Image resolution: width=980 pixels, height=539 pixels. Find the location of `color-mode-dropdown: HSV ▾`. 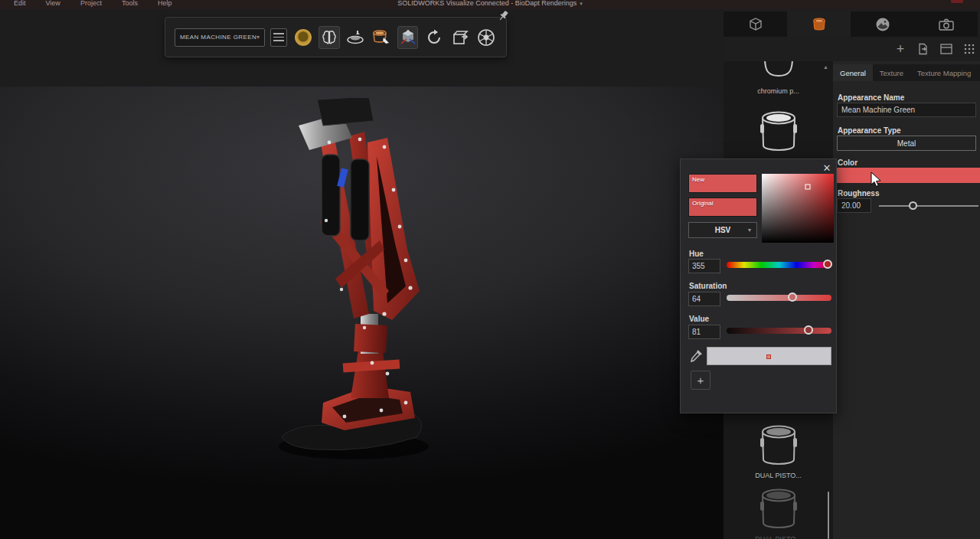

color-mode-dropdown: HSV ▾ is located at coordinates (723, 230).